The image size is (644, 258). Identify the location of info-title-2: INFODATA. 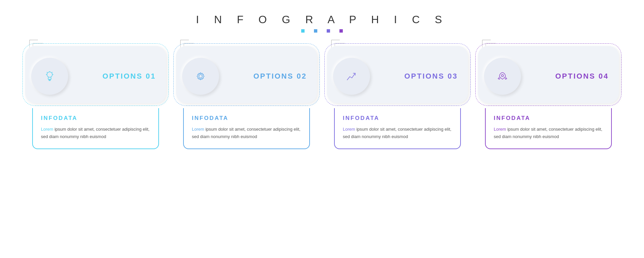
(247, 118).